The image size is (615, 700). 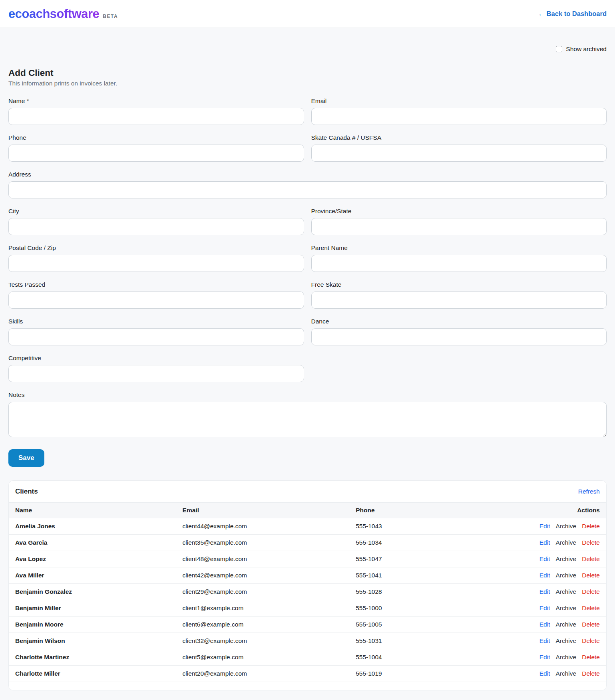 I want to click on address-field-group: Address, so click(x=308, y=184).